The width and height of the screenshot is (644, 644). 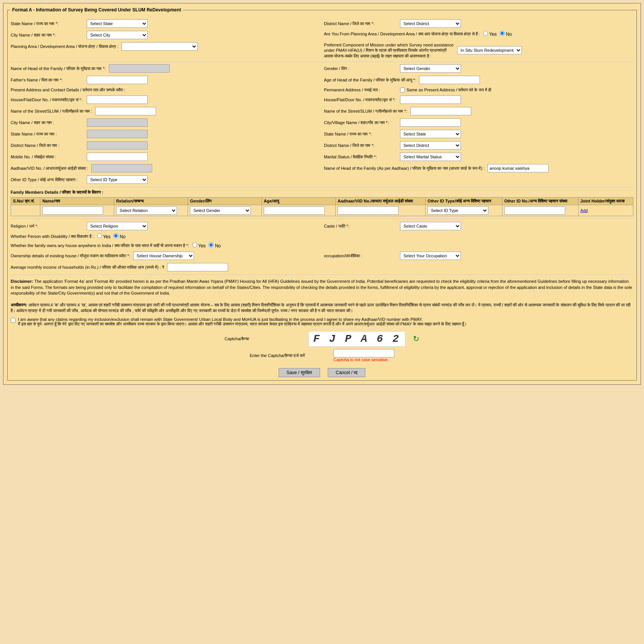 What do you see at coordinates (364, 360) in the screenshot?
I see `captcha-note: Captcha is not case sensitive.` at bounding box center [364, 360].